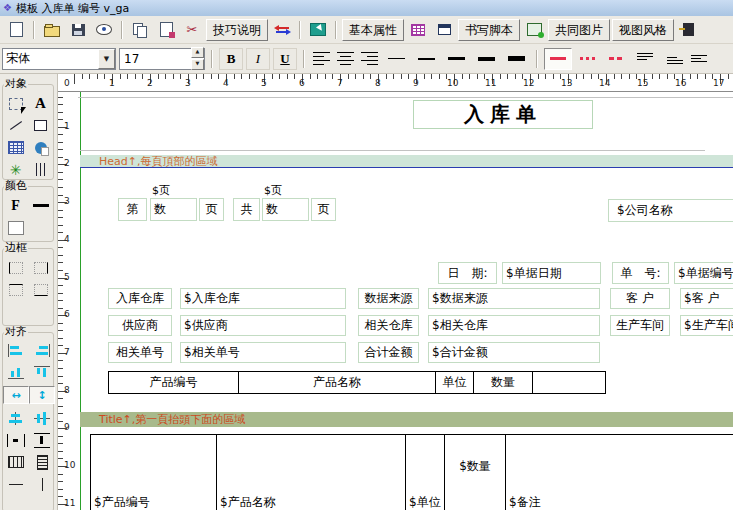 The height and width of the screenshot is (510, 733). I want to click on info-label: 生产车间, so click(640, 326).